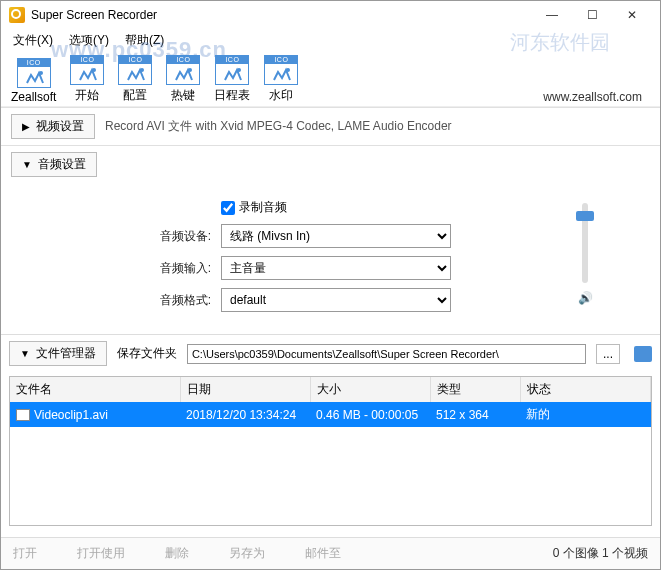  I want to click on audio-input-select: 主音量, so click(336, 268).